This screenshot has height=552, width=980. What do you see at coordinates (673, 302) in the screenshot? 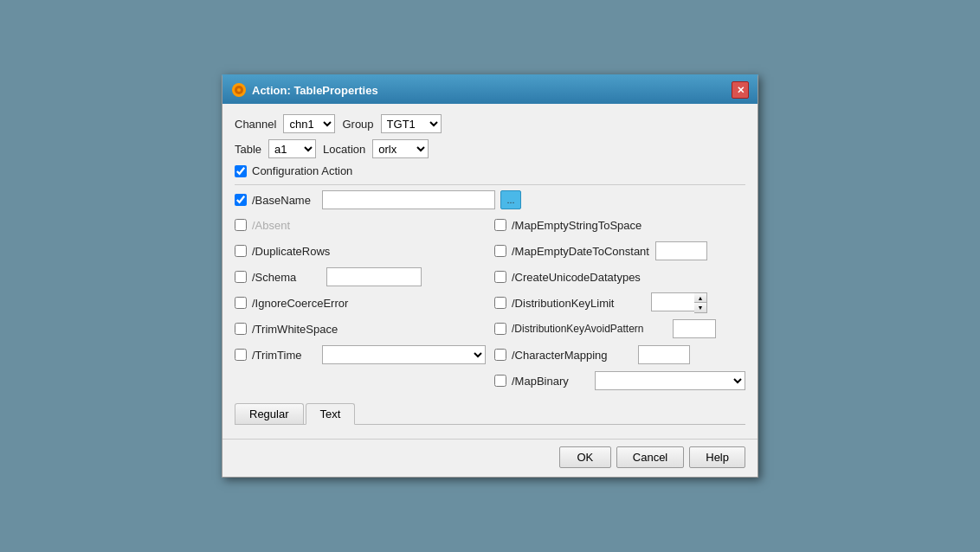
I see `dist-key-limit-input` at bounding box center [673, 302].